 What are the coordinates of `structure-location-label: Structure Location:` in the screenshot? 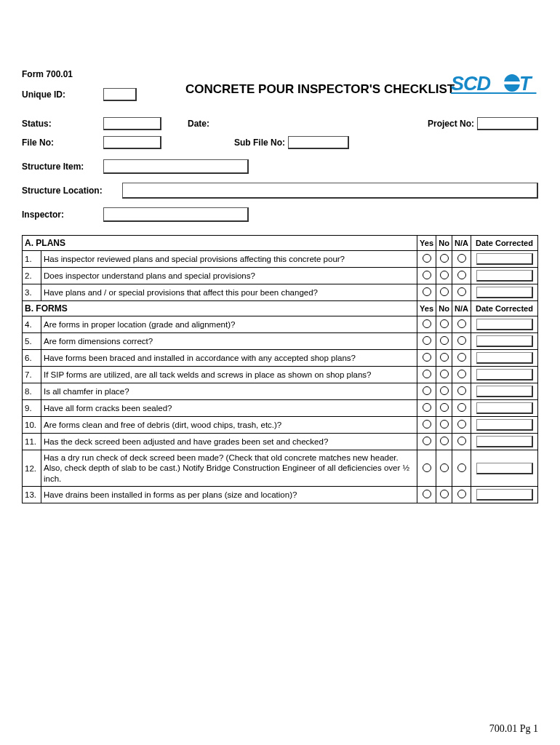 It's located at (72, 191).